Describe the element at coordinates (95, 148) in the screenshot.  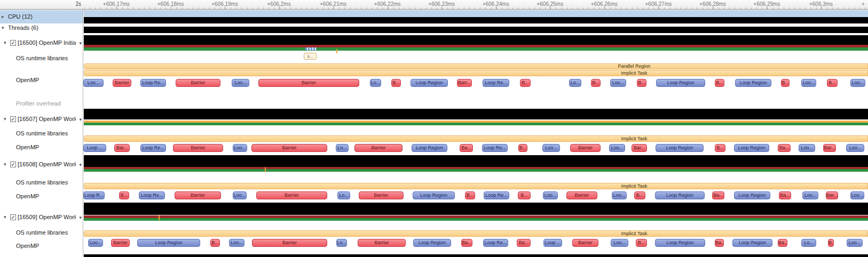
I see `loop-region-chip: Loop ...` at that location.